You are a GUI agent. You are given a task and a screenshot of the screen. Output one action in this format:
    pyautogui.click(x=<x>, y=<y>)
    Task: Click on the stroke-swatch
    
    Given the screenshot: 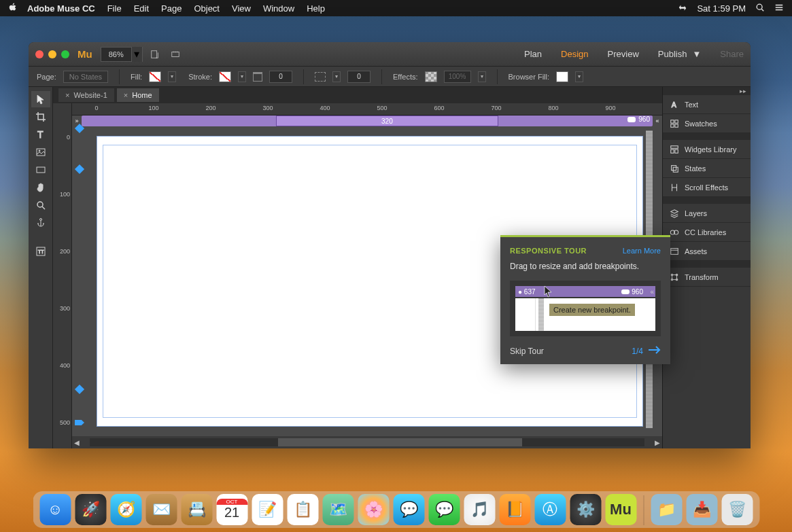 What is the action you would take?
    pyautogui.click(x=225, y=77)
    